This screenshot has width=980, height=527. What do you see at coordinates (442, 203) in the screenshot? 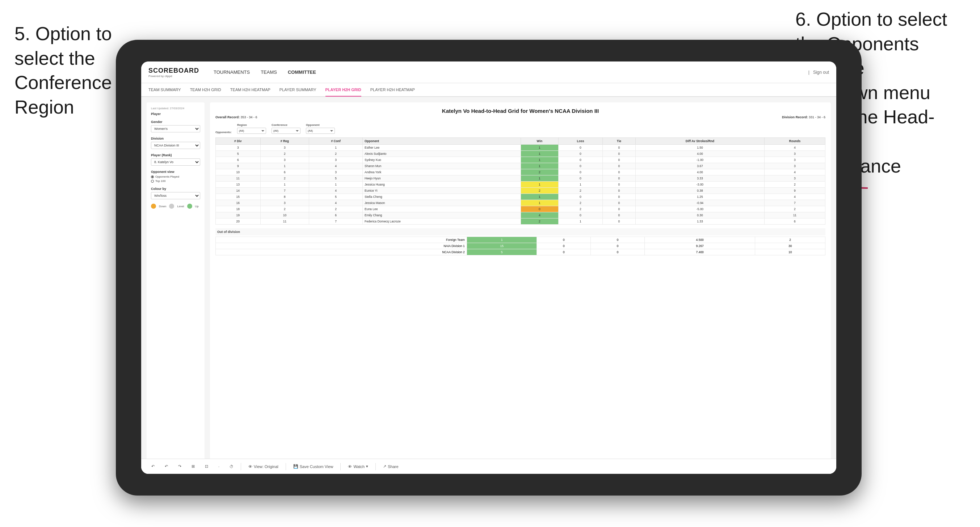
I see `cell-opponent: Jessica Mason` at bounding box center [442, 203].